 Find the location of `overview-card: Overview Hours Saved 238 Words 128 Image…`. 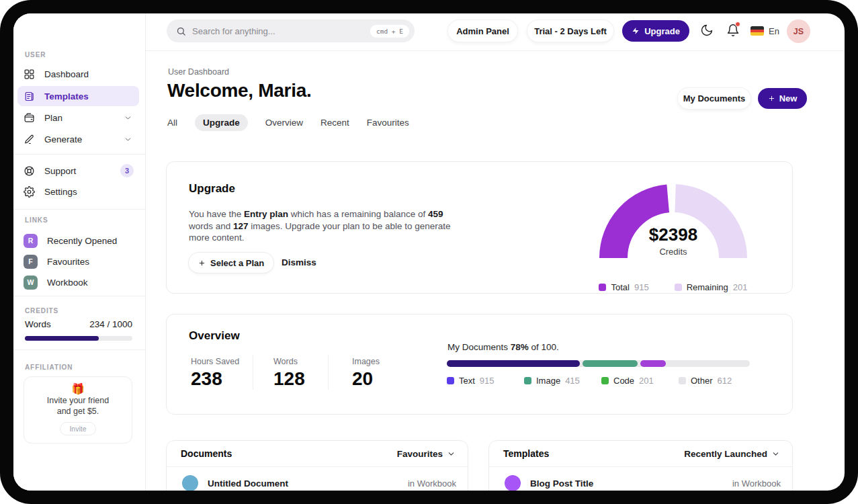

overview-card: Overview Hours Saved 238 Words 128 Image… is located at coordinates (480, 364).